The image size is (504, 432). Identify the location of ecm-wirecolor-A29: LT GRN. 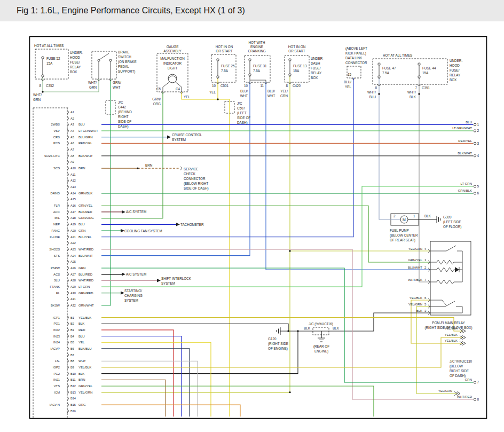
(84, 287).